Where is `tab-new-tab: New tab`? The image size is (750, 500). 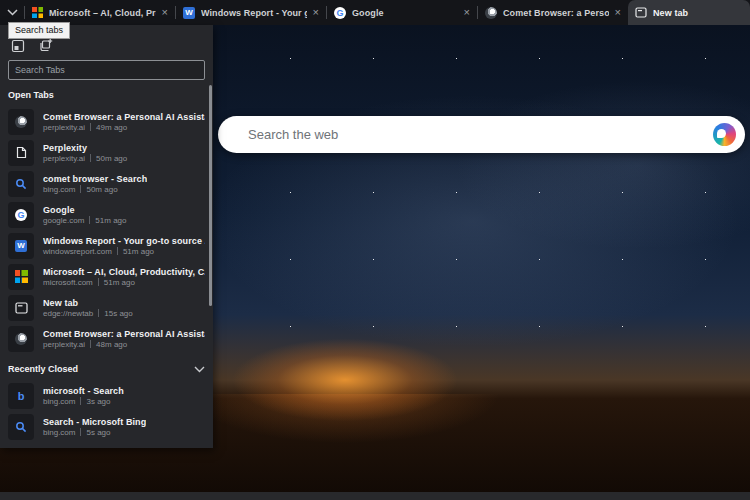
tab-new-tab: New tab is located at coordinates (689, 12).